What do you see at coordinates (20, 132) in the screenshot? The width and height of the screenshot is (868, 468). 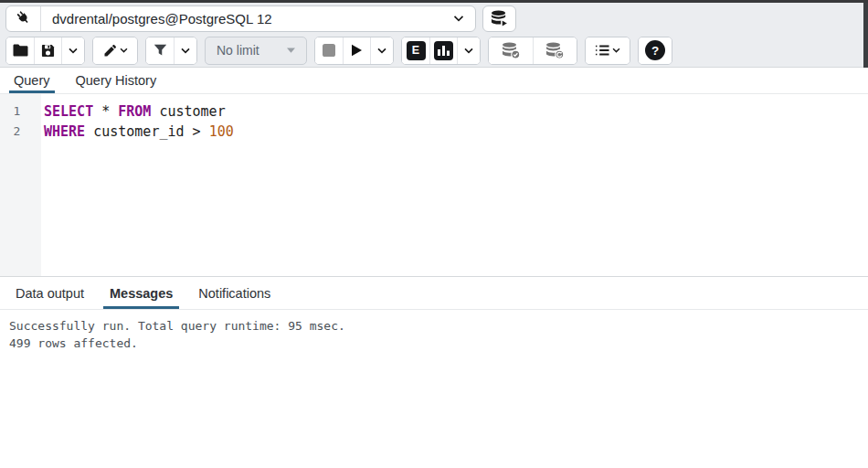 I see `line-number: 2` at bounding box center [20, 132].